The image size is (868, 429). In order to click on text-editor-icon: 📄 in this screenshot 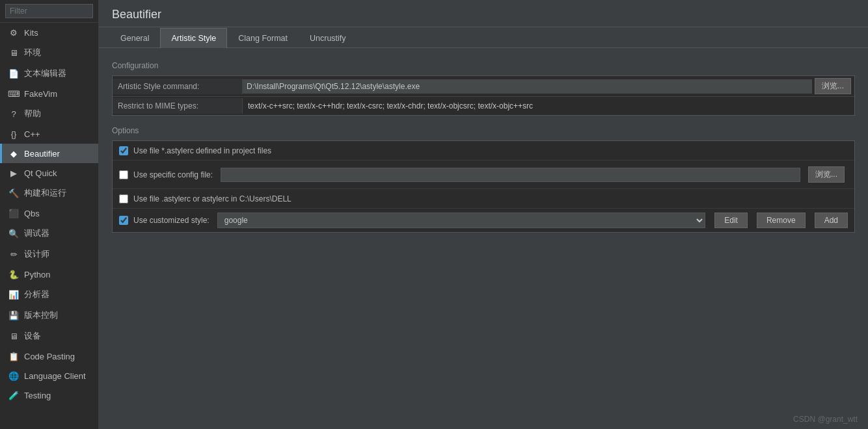, I will do `click(14, 73)`.